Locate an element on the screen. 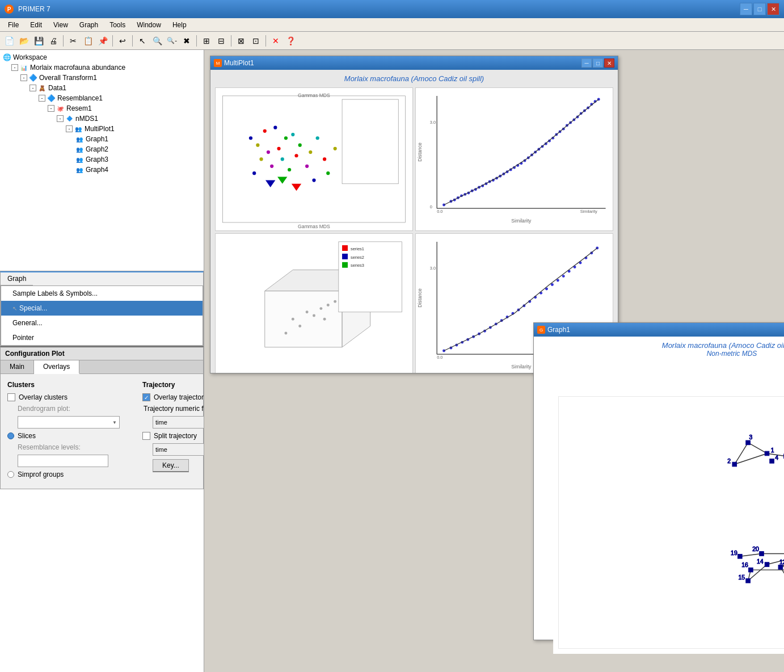 The width and height of the screenshot is (784, 672). svg-text: 4 is located at coordinates (777, 457).